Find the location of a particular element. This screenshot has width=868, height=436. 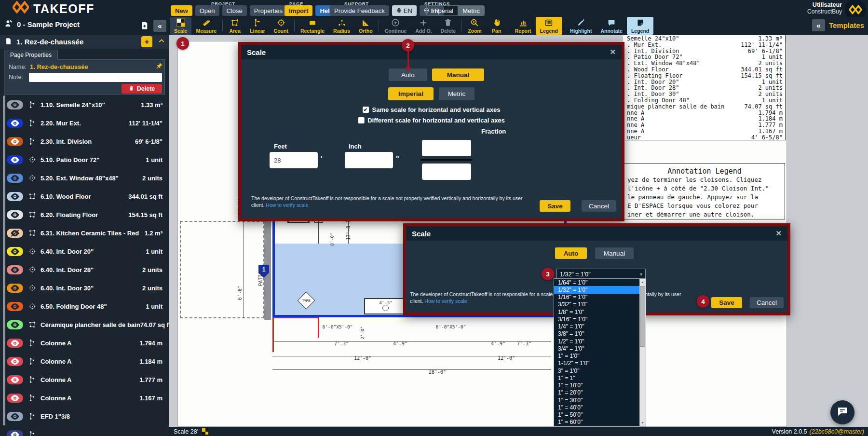

takeoff-item-row: 6.40. Int. Door 28"2 units is located at coordinates (84, 270).